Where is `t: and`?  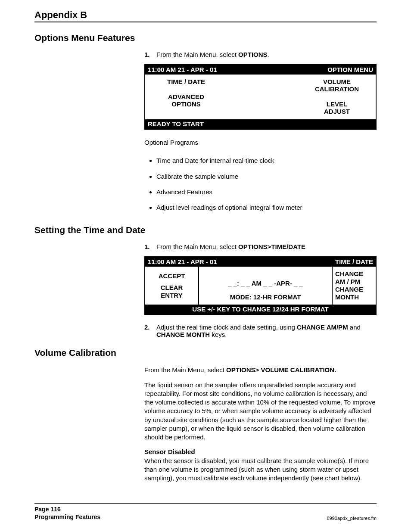 t: and is located at coordinates (354, 327).